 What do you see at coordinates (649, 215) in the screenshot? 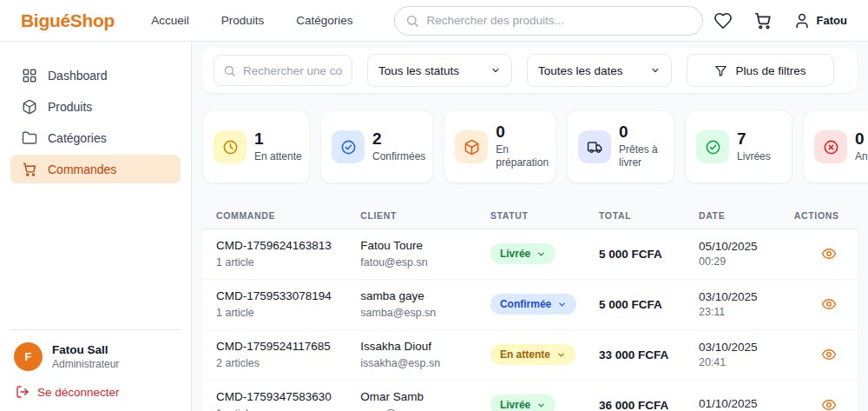
I see `column-header: Total` at bounding box center [649, 215].